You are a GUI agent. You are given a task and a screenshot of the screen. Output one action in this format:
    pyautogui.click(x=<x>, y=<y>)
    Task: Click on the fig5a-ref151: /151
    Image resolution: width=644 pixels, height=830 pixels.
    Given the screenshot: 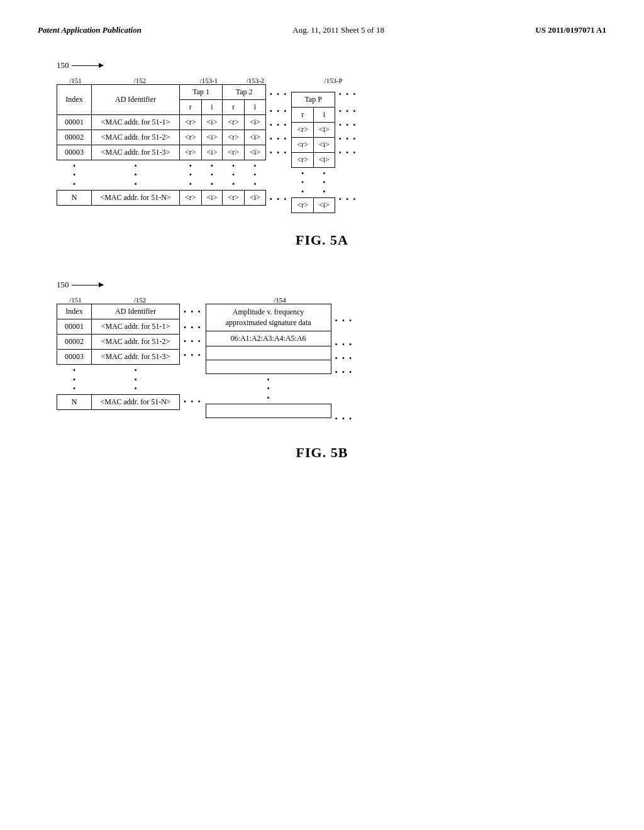 What is the action you would take?
    pyautogui.click(x=75, y=80)
    